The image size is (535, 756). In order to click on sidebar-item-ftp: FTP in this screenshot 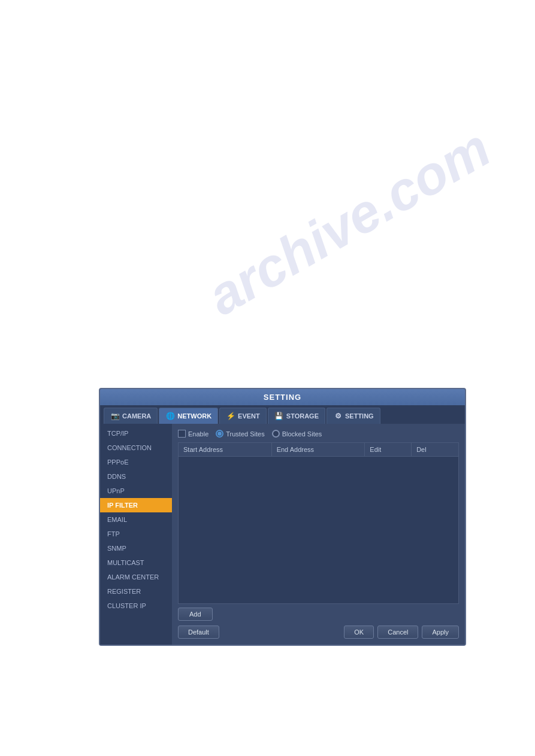, I will do `click(136, 534)`.